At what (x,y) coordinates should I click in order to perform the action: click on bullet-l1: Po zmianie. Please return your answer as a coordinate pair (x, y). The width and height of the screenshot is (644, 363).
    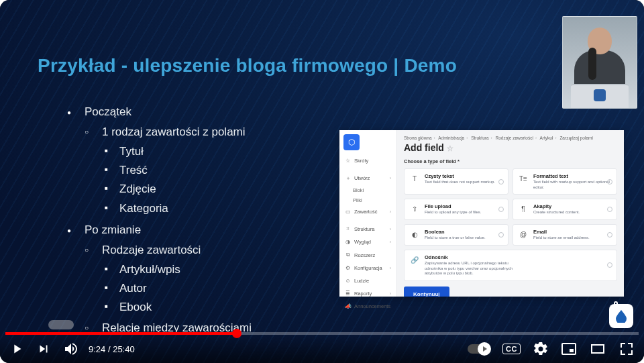
    Looking at the image, I should click on (160, 230).